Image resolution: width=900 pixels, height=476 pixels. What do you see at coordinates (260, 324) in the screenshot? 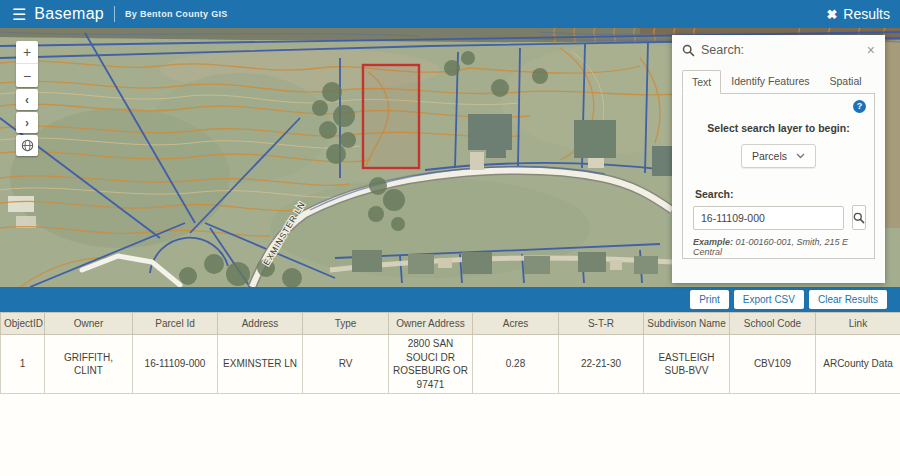
I see `col-address: Address` at bounding box center [260, 324].